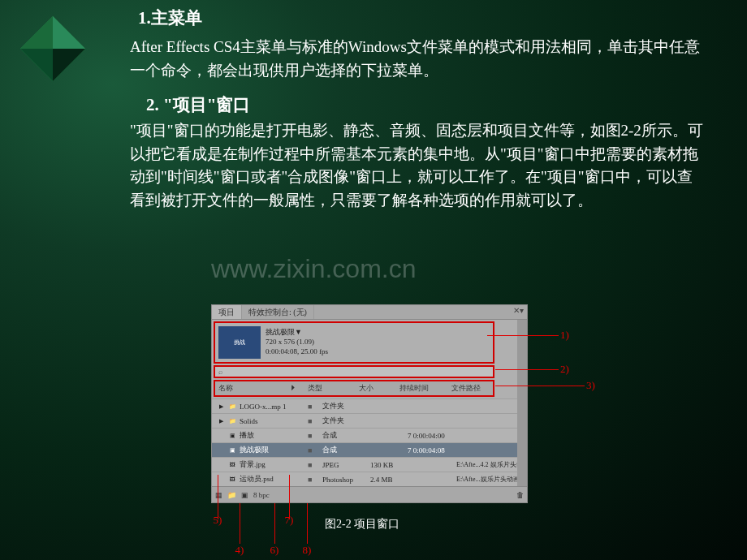 This screenshot has height=560, width=747. I want to click on header-type: 类型, so click(330, 388).